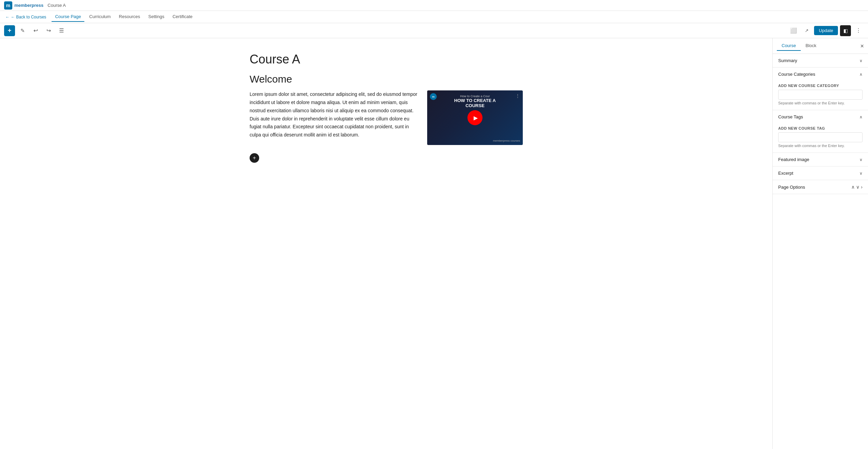  I want to click on nav-tabs: ← ← Back to Courses Course Page Curricul…, so click(434, 17).